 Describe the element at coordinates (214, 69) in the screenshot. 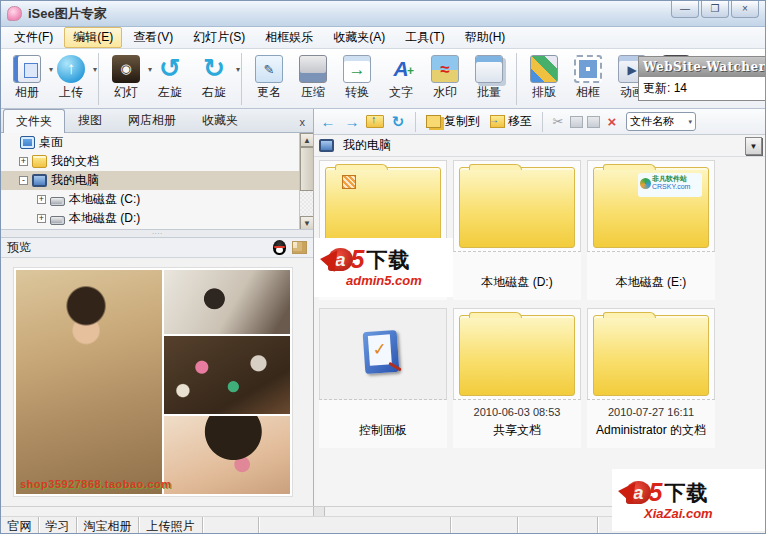

I see `rotate-right-icon: ↻` at that location.